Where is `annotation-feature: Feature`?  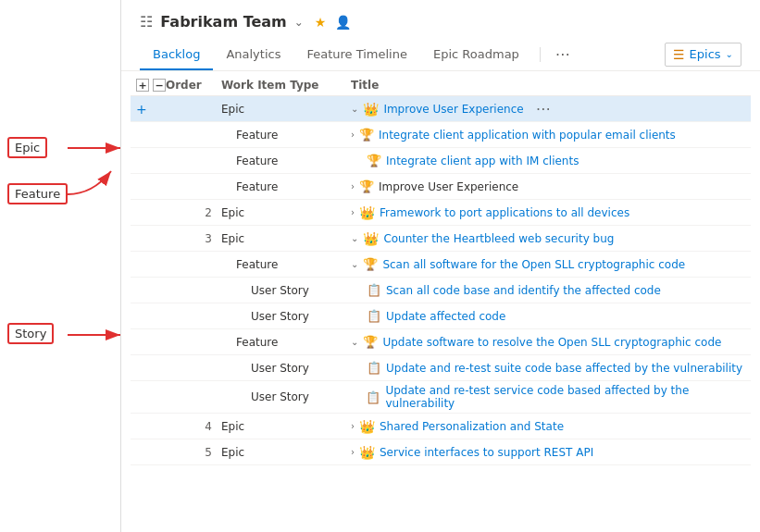
annotation-feature: Feature is located at coordinates (37, 194).